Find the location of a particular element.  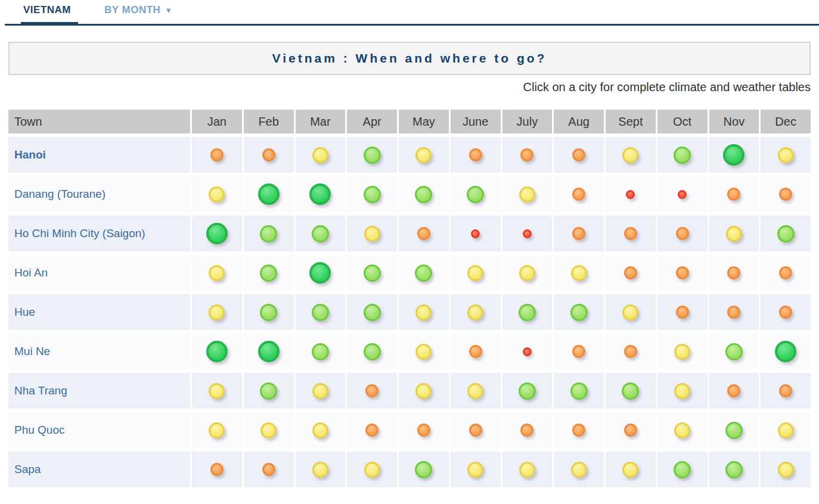

city-link: Mui Ne is located at coordinates (32, 351).